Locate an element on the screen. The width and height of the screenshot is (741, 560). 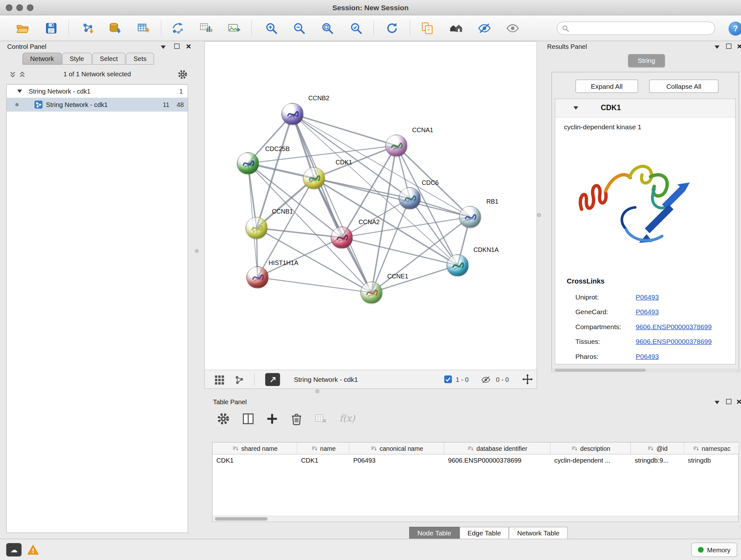
column-header-namespac: namespac is located at coordinates (712, 448).